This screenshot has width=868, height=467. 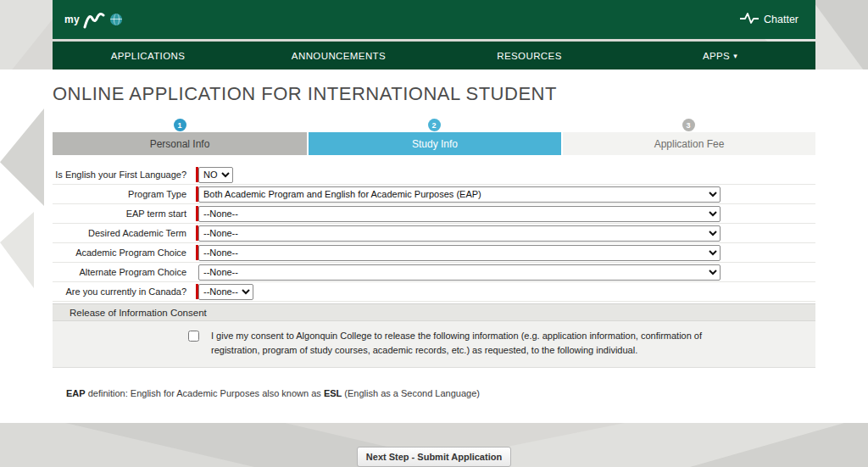 What do you see at coordinates (434, 234) in the screenshot?
I see `form-row: Desired Academic Term --None--` at bounding box center [434, 234].